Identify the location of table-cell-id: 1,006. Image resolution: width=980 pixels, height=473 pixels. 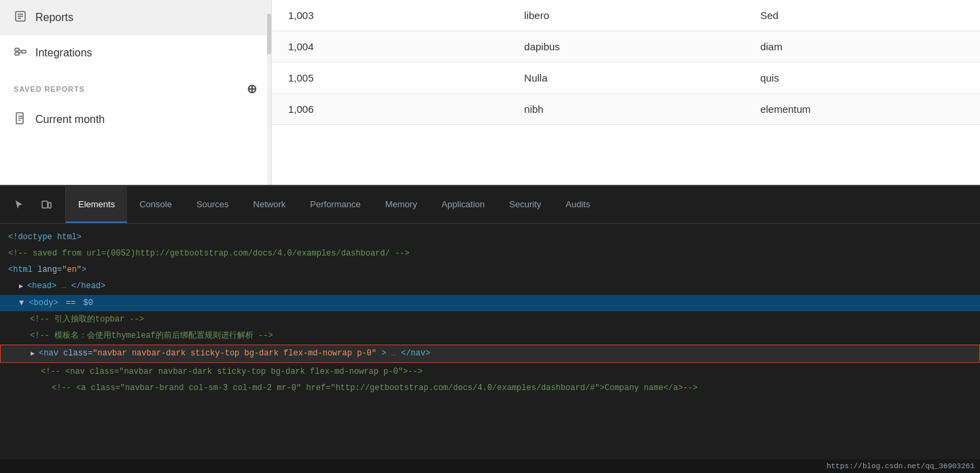
(390, 109).